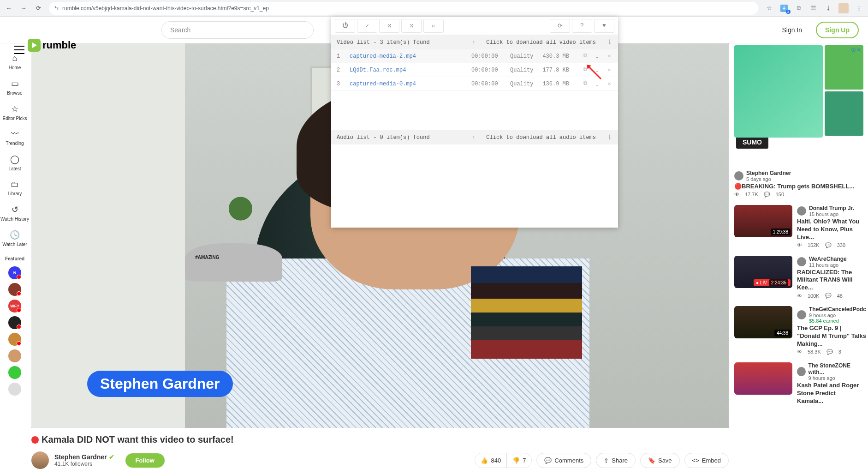 This screenshot has height=469, width=868. What do you see at coordinates (799, 8) in the screenshot?
I see `extensions-icon: ⧉` at bounding box center [799, 8].